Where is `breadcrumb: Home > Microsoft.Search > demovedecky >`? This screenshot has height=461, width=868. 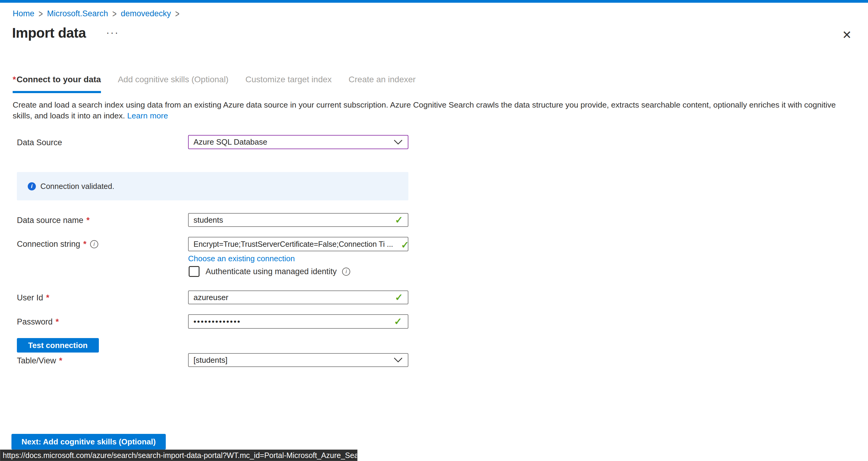 breadcrumb: Home > Microsoft.Search > demovedecky > is located at coordinates (96, 14).